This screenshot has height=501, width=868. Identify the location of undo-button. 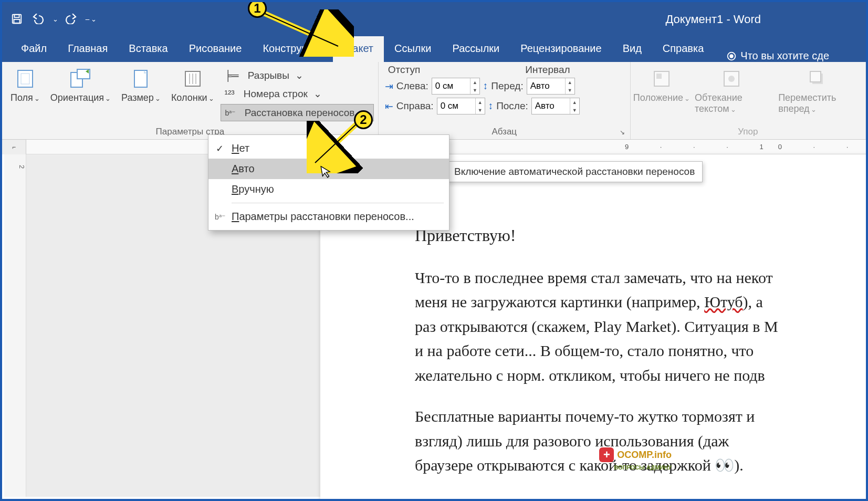
(38, 19).